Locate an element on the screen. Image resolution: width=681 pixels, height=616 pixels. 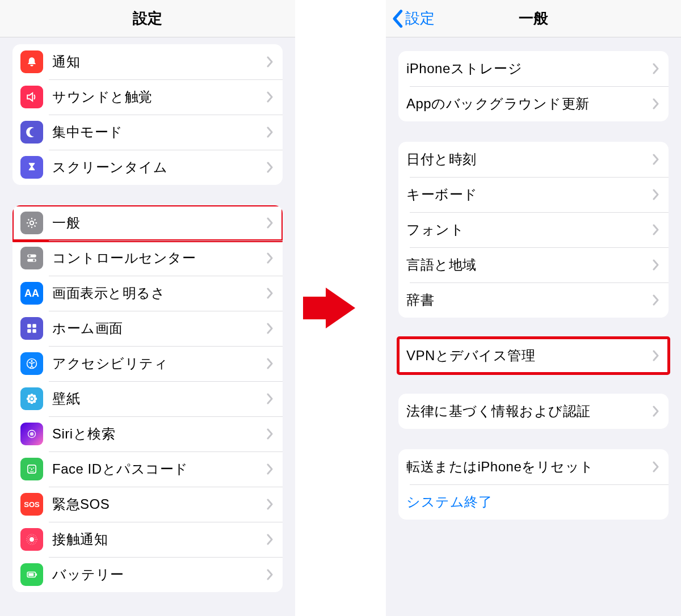
row-shutdown: システム終了 is located at coordinates (533, 502).